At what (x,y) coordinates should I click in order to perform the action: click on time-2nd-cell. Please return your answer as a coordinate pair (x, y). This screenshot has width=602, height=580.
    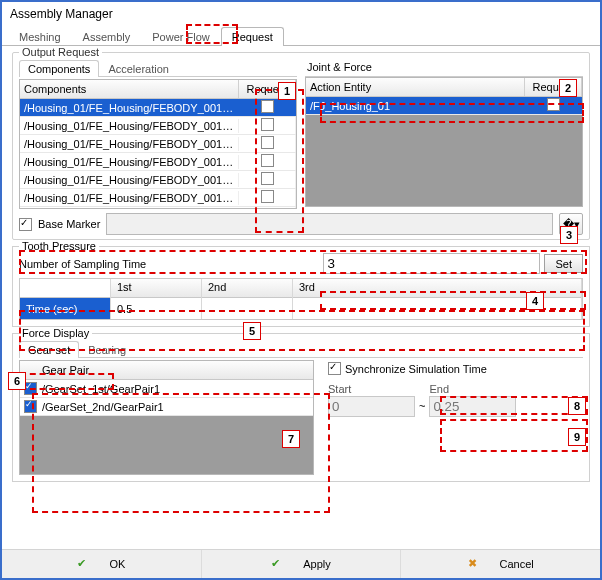
    Looking at the image, I should click on (247, 308).